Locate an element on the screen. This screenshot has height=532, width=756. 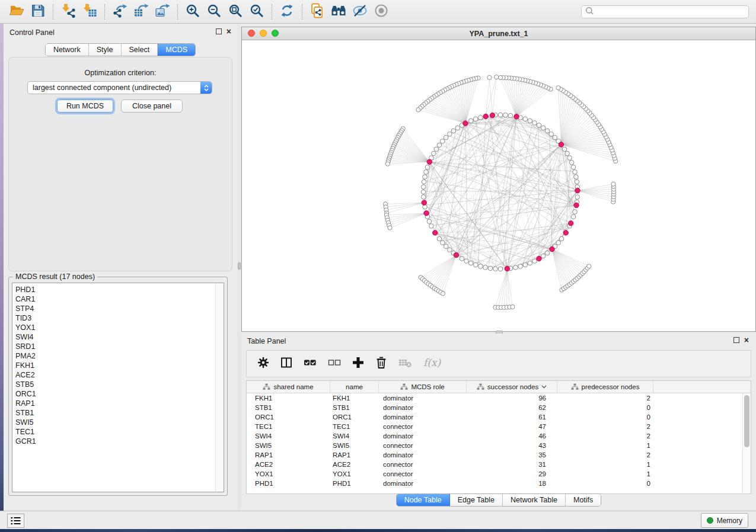
window-minimize-icon is located at coordinates (263, 33).